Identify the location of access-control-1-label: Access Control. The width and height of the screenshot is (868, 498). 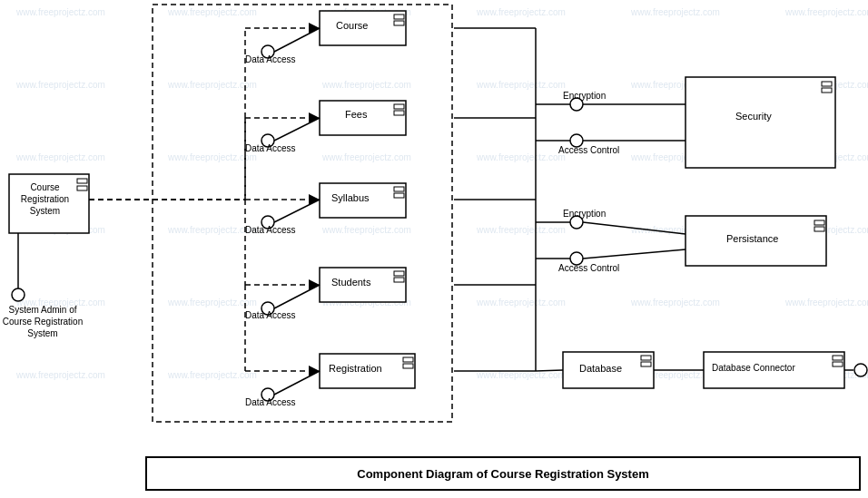
(588, 151).